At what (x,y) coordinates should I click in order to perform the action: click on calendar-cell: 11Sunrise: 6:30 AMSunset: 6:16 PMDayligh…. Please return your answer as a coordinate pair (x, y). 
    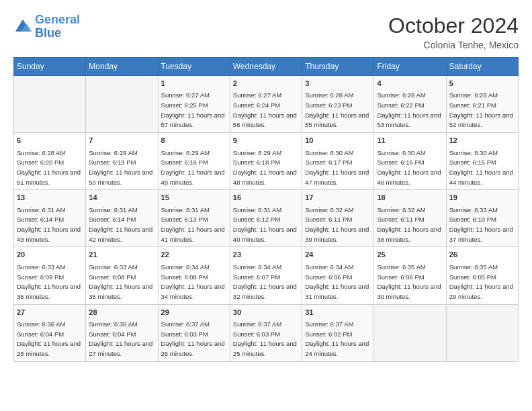
    Looking at the image, I should click on (410, 161).